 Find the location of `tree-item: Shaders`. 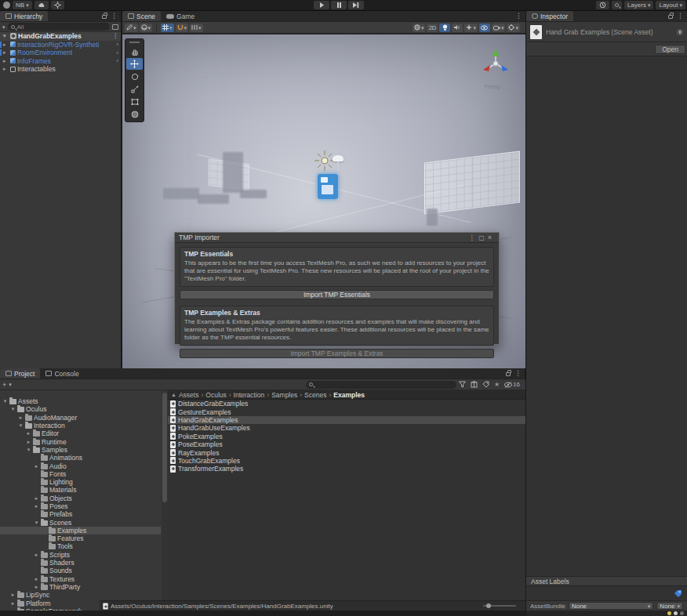

tree-item: Shaders is located at coordinates (80, 563).